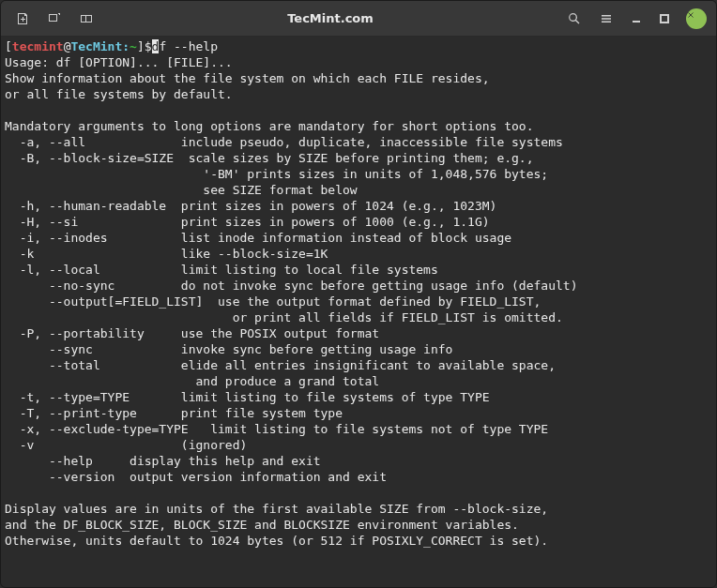 This screenshot has width=717, height=588. What do you see at coordinates (174, 413) in the screenshot?
I see `output-line: -T, --print-type print file system type` at bounding box center [174, 413].